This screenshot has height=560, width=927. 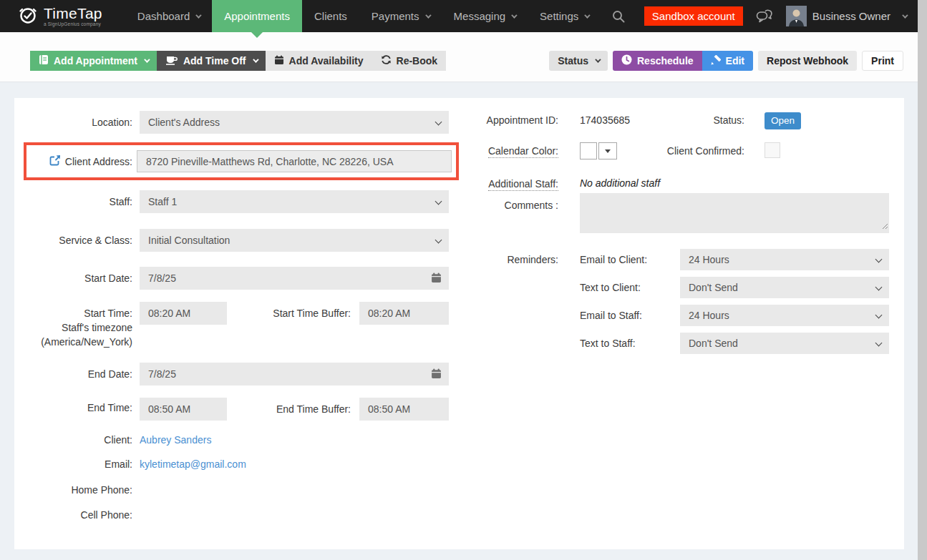 I want to click on client-email-link: kyletimetap@gmail.com, so click(x=193, y=464).